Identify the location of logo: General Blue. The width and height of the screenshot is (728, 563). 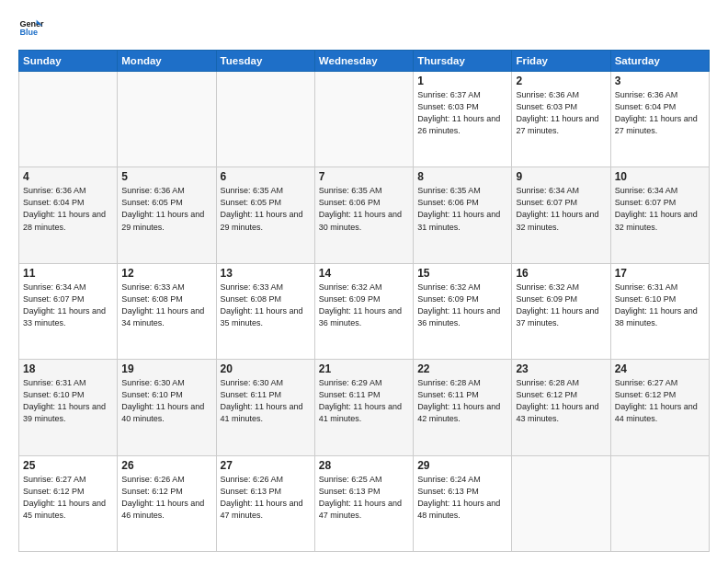
(33, 28).